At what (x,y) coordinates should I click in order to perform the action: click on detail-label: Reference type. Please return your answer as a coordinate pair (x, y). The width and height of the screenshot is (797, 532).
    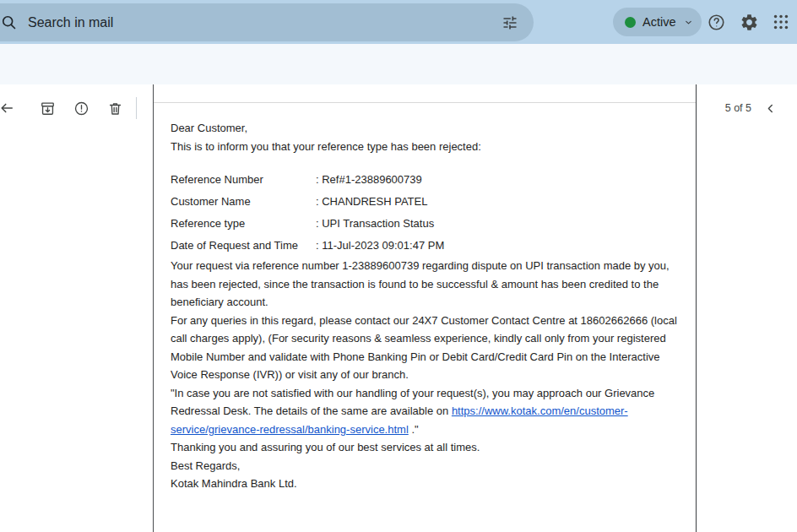
    Looking at the image, I should click on (243, 224).